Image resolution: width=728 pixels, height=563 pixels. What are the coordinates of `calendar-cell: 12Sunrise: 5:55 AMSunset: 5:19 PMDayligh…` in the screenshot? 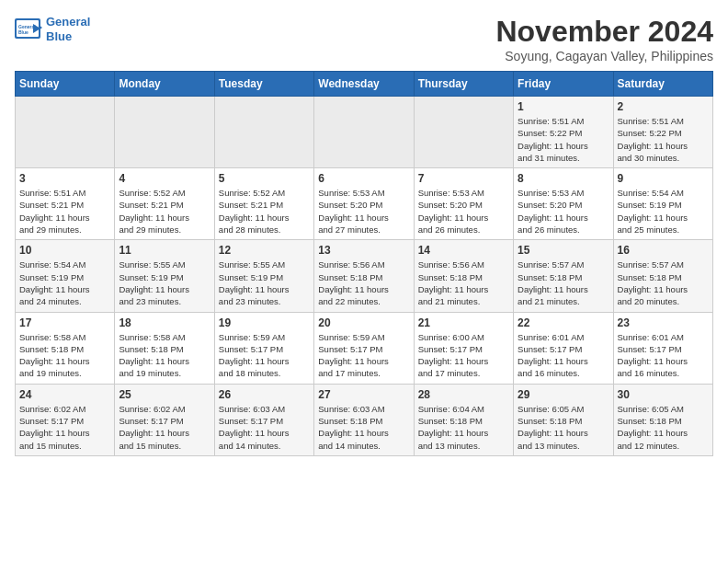 It's located at (264, 276).